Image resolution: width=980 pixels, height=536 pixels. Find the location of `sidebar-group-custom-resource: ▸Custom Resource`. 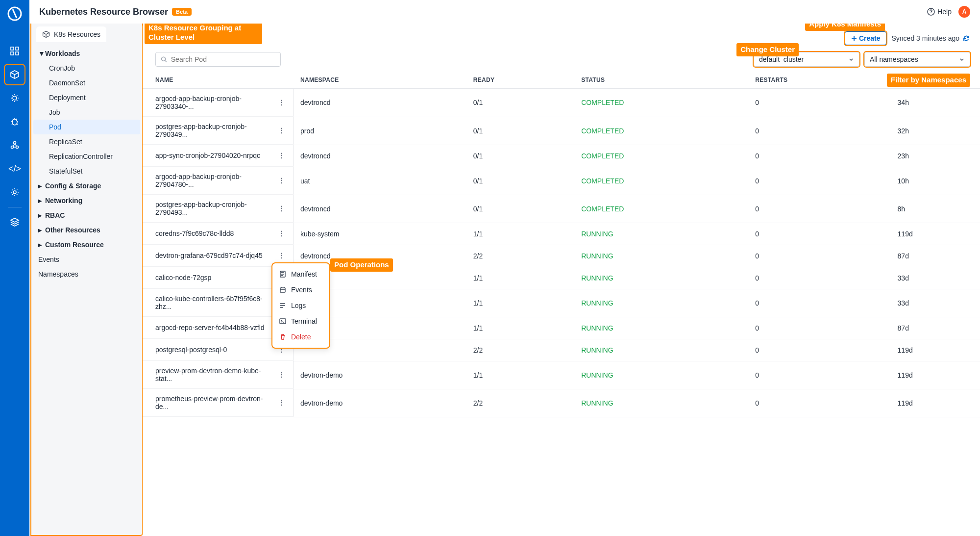

sidebar-group-custom-resource: ▸Custom Resource is located at coordinates (87, 245).